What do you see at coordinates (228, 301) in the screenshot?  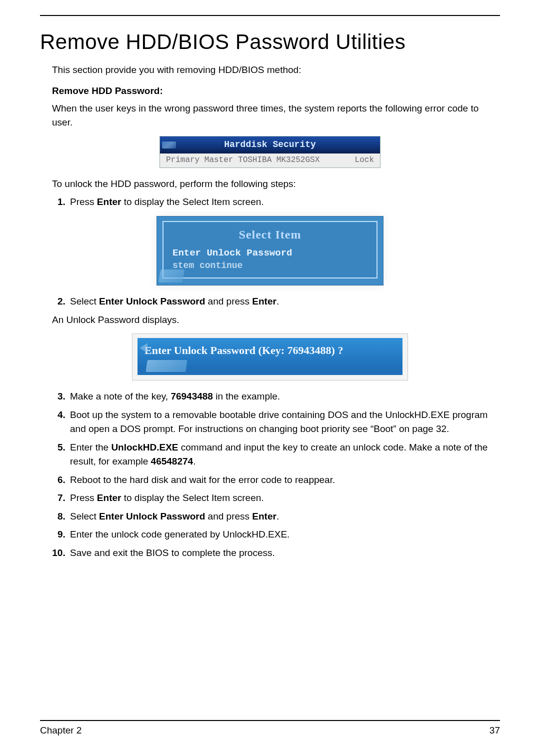 I see `step2-mid: and press` at bounding box center [228, 301].